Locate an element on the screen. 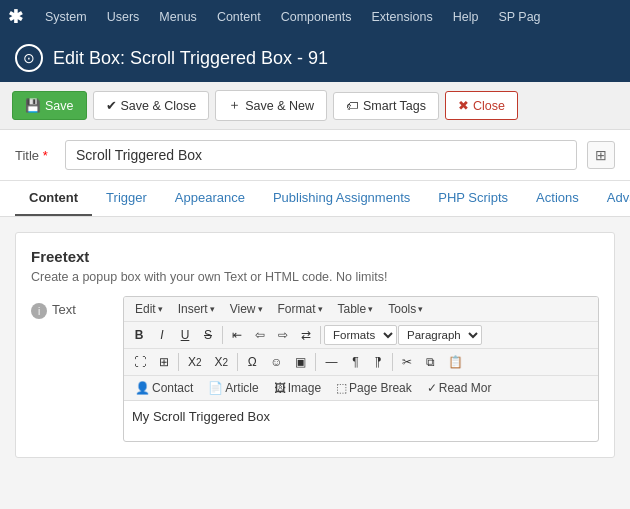 Image resolution: width=630 pixels, height=509 pixels. tab-publishing-assignments: Publishing Assignments is located at coordinates (342, 198).